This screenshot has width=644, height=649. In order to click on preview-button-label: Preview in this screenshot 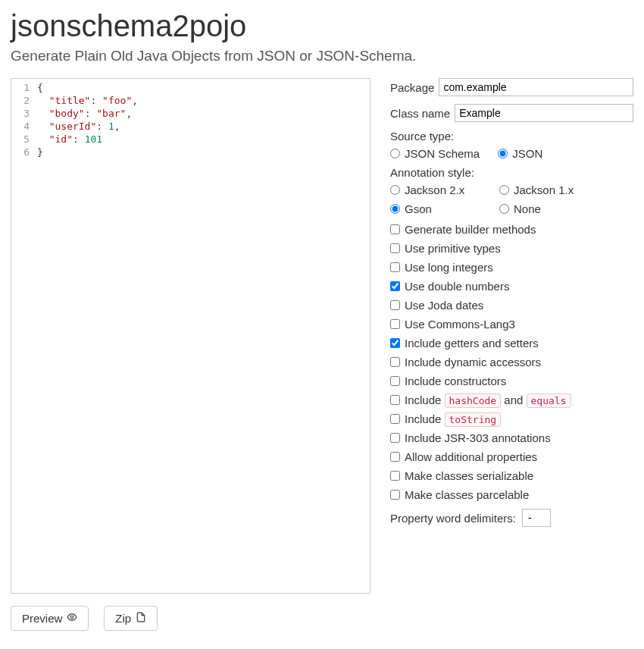, I will do `click(42, 619)`.